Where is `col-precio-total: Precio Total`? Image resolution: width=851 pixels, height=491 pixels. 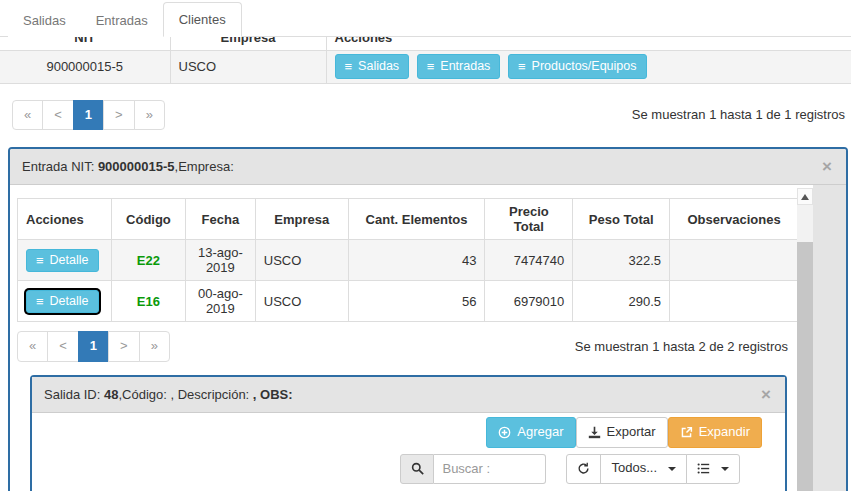 col-precio-total: Precio Total is located at coordinates (529, 220).